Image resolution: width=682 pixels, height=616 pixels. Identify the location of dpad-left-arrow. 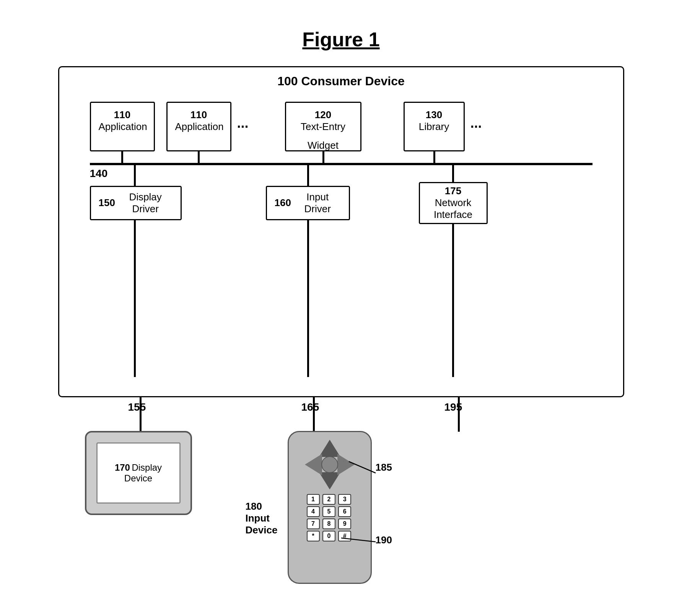
(314, 465).